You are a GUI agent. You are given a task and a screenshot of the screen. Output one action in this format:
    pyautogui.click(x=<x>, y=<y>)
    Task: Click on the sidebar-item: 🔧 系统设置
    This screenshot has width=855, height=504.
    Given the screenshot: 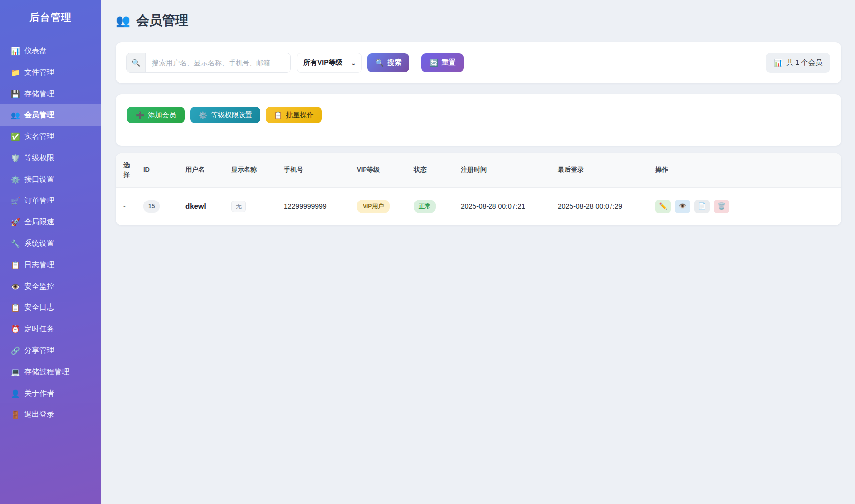 What is the action you would take?
    pyautogui.click(x=51, y=244)
    